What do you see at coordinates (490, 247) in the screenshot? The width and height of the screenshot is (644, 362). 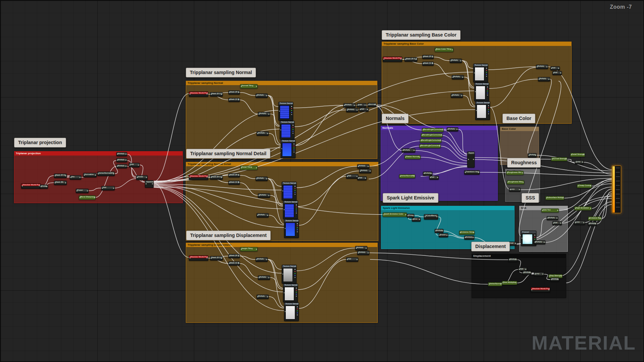 I see `callout-displacement: Displacement` at bounding box center [490, 247].